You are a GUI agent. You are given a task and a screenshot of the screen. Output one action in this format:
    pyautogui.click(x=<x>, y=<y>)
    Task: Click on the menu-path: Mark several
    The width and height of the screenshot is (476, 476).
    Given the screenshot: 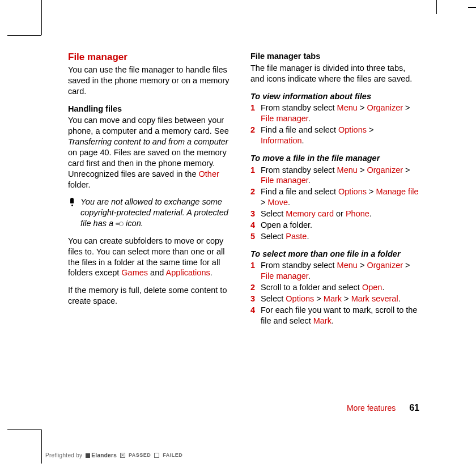 What is the action you would take?
    pyautogui.click(x=375, y=299)
    